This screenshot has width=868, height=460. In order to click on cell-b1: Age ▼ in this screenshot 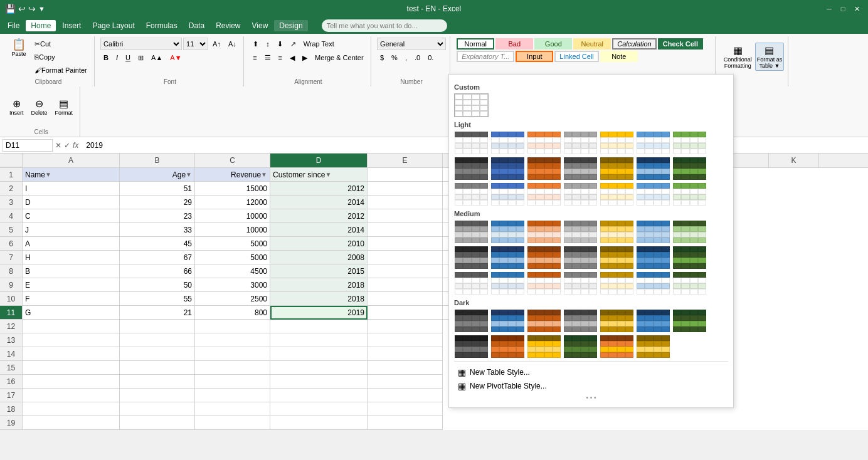, I will do `click(157, 175)`.